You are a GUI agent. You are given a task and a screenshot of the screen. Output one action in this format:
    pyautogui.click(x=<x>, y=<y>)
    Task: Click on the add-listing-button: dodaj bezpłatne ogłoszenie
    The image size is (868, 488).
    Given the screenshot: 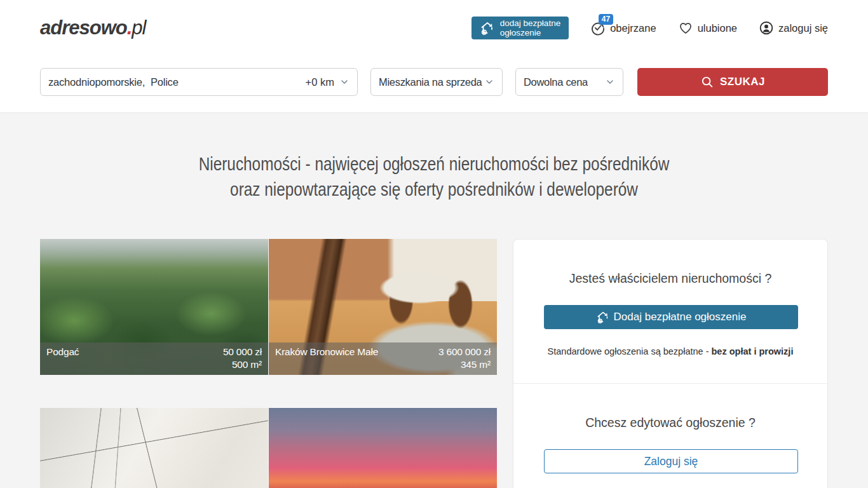 What is the action you would take?
    pyautogui.click(x=520, y=28)
    